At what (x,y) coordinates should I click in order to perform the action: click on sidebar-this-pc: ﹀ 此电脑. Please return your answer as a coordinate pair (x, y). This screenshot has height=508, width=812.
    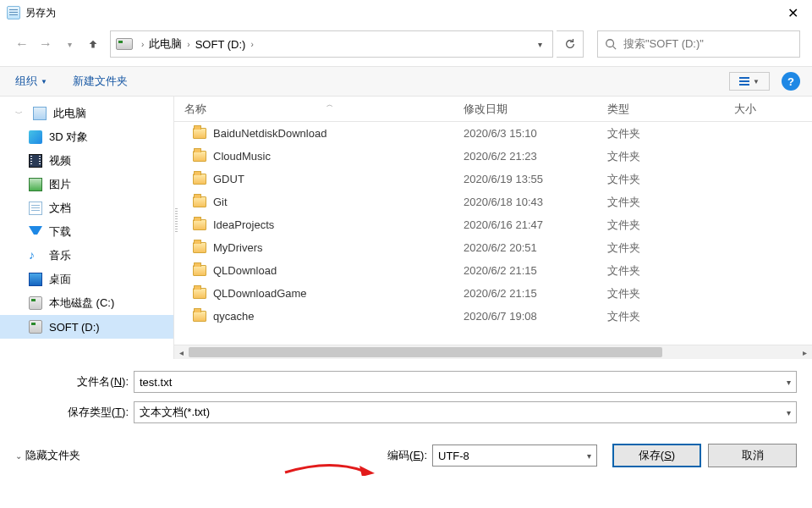
    Looking at the image, I should click on (86, 113).